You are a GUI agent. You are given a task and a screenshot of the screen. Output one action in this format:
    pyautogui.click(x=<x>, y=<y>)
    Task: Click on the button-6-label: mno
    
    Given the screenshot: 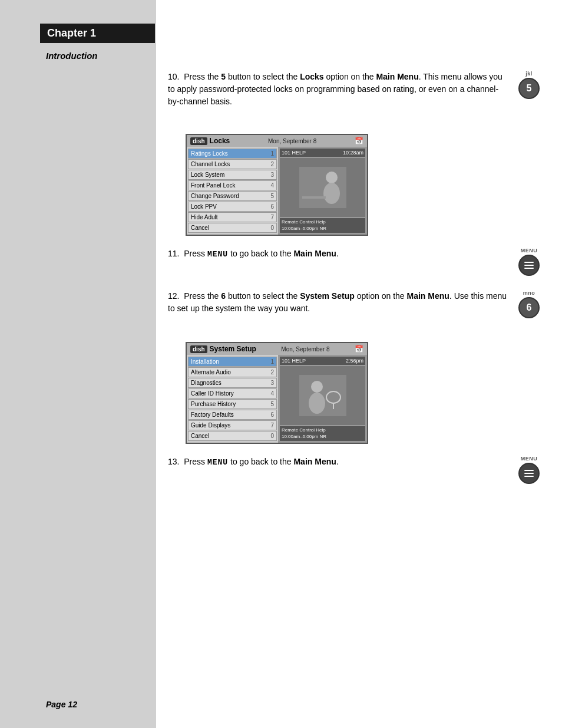 What is the action you would take?
    pyautogui.click(x=529, y=293)
    